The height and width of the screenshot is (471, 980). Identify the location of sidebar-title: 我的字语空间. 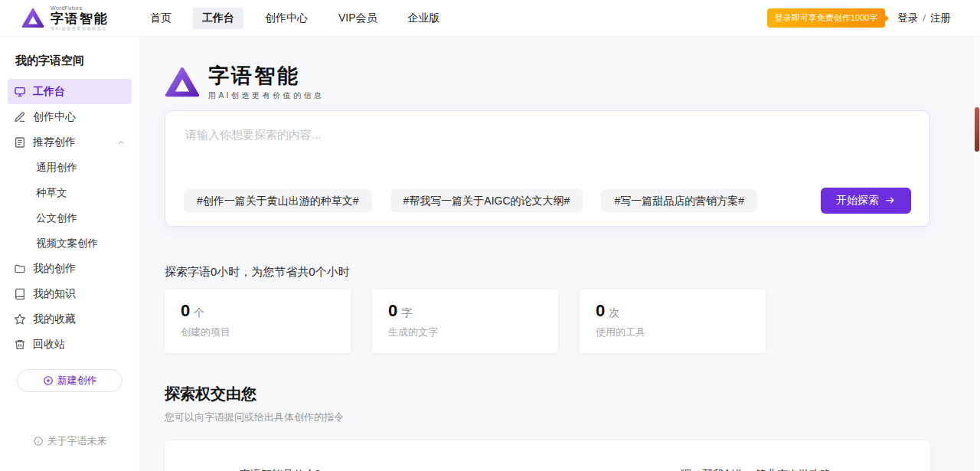
(70, 58).